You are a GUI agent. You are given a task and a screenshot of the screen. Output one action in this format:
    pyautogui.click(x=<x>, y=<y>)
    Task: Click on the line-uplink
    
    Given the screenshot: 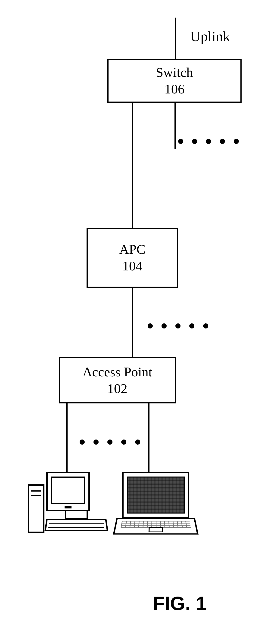 What is the action you would take?
    pyautogui.click(x=176, y=38)
    